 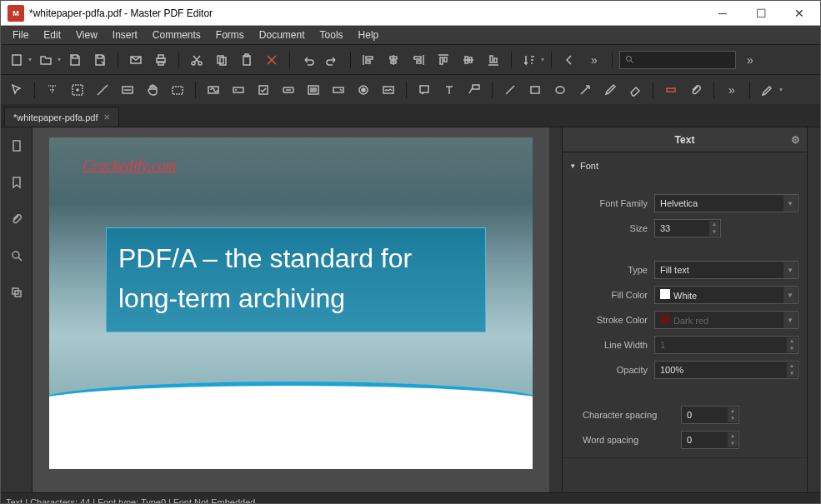 What do you see at coordinates (125, 35) in the screenshot?
I see `menu-insert: Insert` at bounding box center [125, 35].